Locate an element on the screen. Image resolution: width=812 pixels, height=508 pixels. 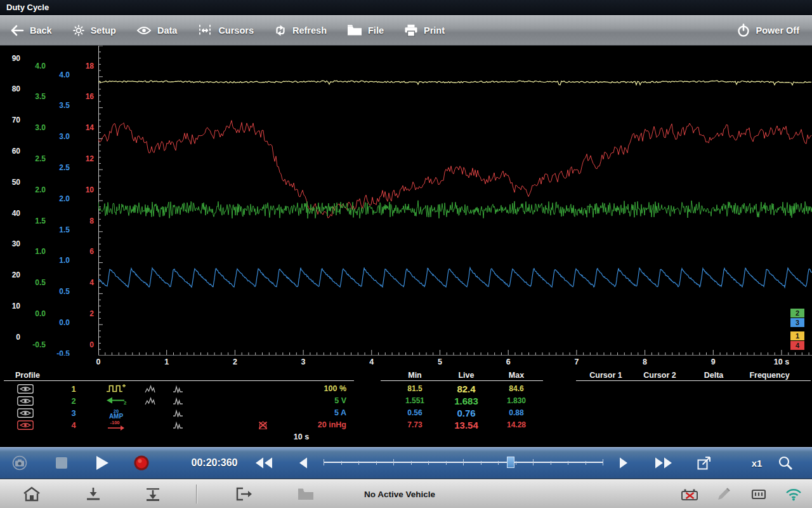
channel-3-probe-icon: 20AMP is located at coordinates (116, 413).